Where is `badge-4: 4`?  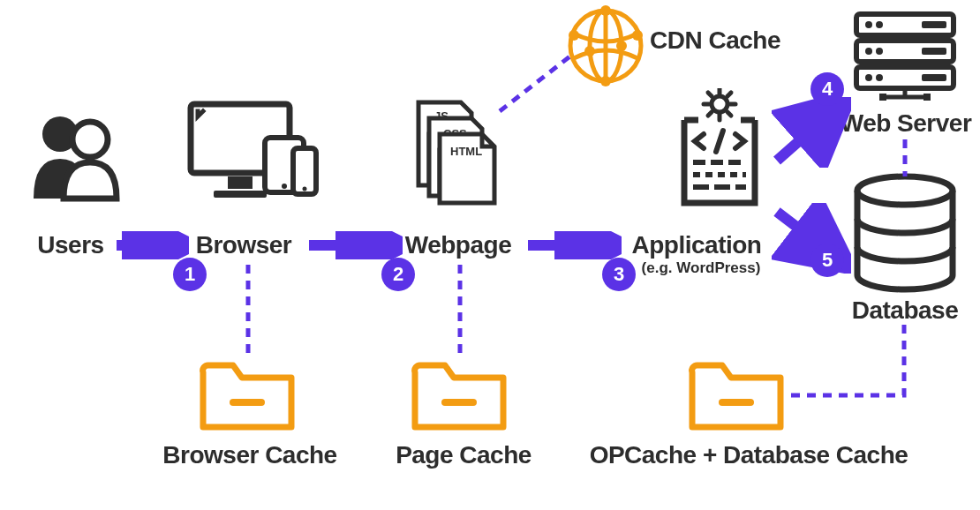 badge-4: 4 is located at coordinates (827, 89).